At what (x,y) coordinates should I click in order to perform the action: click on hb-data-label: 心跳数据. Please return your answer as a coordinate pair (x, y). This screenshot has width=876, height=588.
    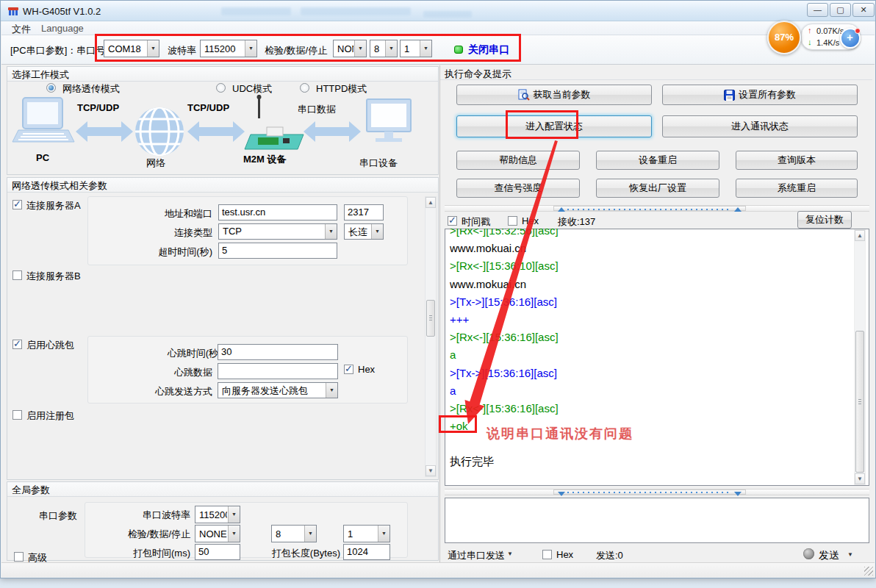
    Looking at the image, I should click on (154, 373).